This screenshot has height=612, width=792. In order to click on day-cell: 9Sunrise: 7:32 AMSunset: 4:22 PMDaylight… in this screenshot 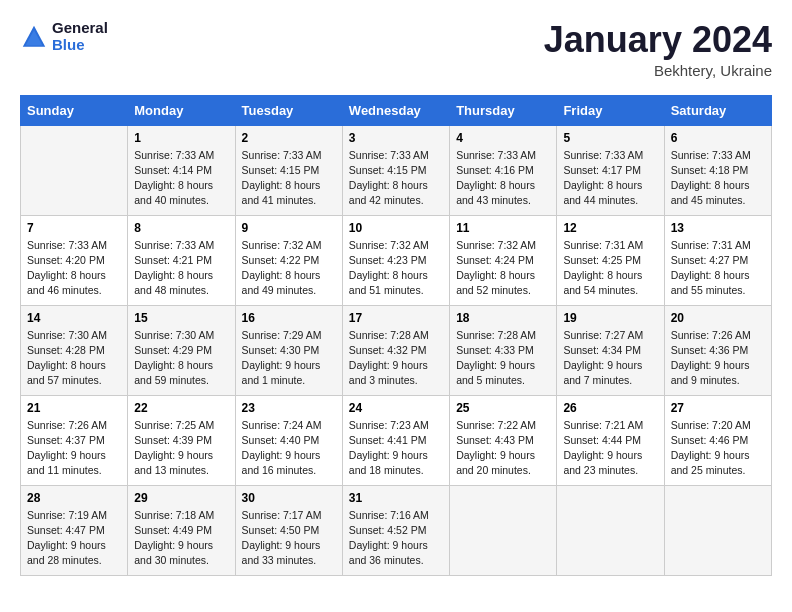, I will do `click(288, 260)`.